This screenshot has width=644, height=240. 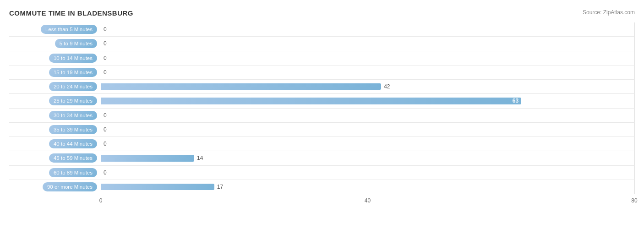 I want to click on bar-row: Less than 5 Minutes0, so click(x=322, y=29).